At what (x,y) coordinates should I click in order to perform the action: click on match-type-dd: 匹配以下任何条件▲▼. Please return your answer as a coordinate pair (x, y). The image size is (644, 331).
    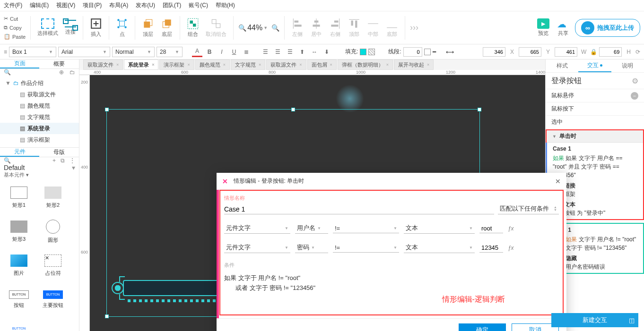
    Looking at the image, I should click on (529, 209).